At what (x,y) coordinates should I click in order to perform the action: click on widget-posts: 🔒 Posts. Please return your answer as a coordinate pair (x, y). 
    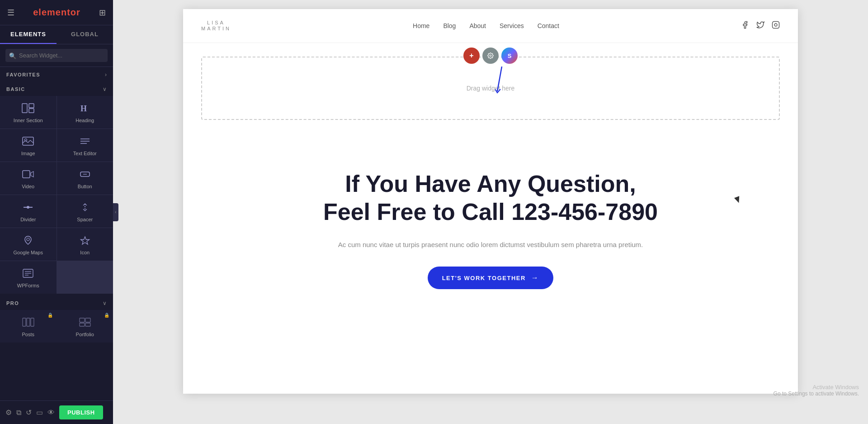
    Looking at the image, I should click on (28, 326).